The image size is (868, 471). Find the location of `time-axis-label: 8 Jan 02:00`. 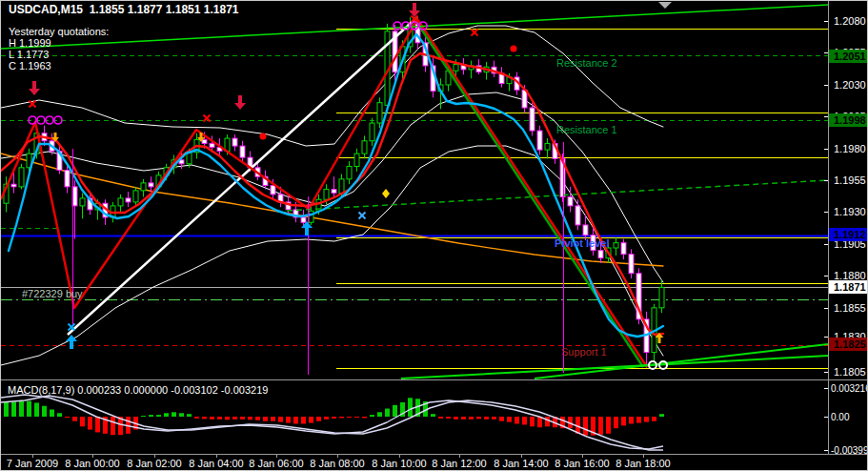

time-axis-label: 8 Jan 02:00 is located at coordinates (154, 463).